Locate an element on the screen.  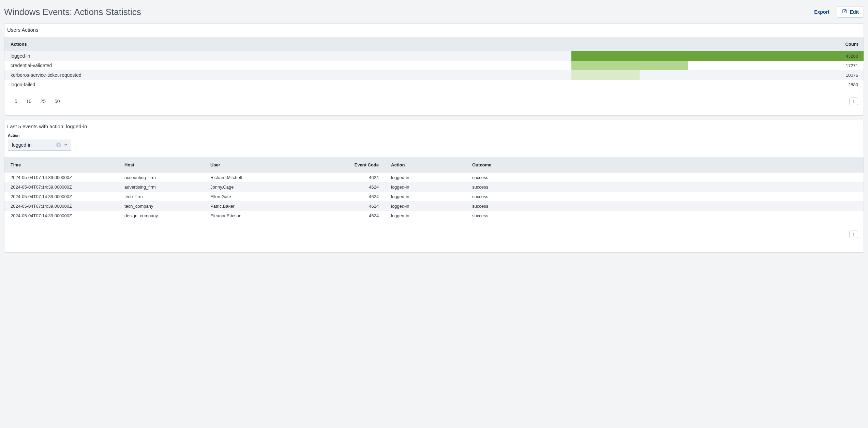
host-cell: design_company is located at coordinates (167, 216).